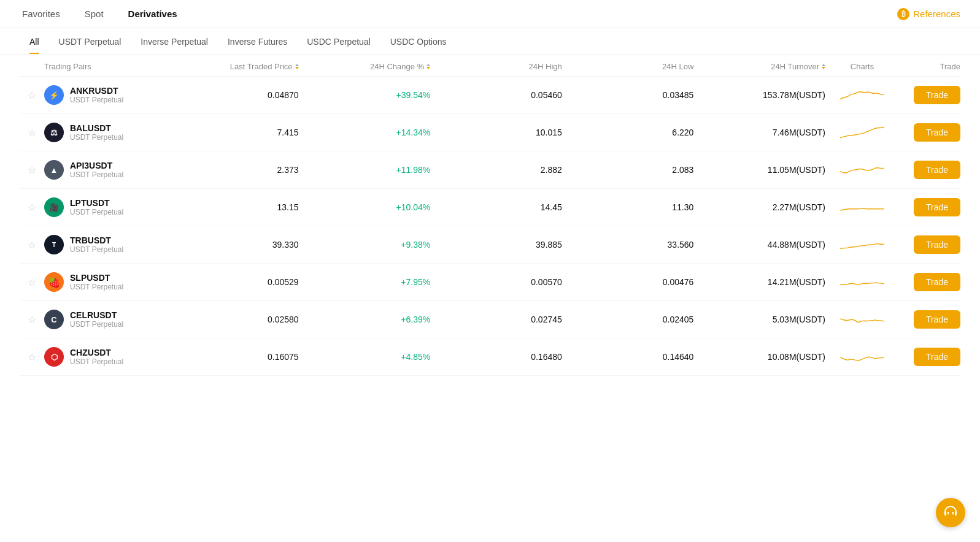 This screenshot has height=542, width=980. What do you see at coordinates (490, 132) in the screenshot?
I see `table-row: ☆ ⚖ BALUSDT USDT Perpetual 7.415 +14.34%…` at bounding box center [490, 132].